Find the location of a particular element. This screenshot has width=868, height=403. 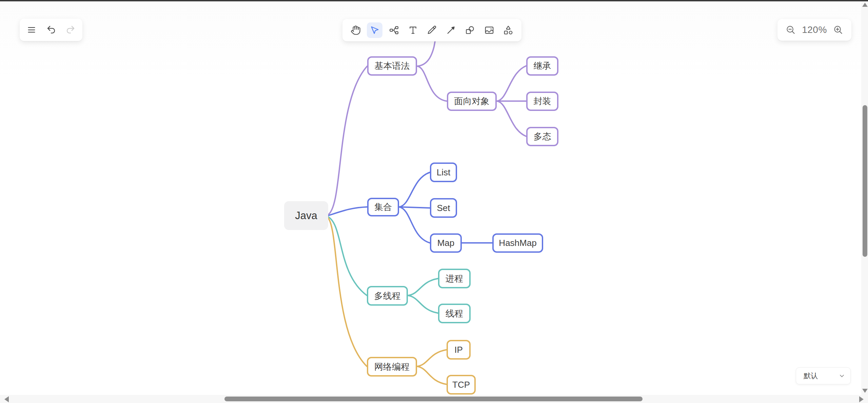

edge-multithread-thread is located at coordinates (423, 304).